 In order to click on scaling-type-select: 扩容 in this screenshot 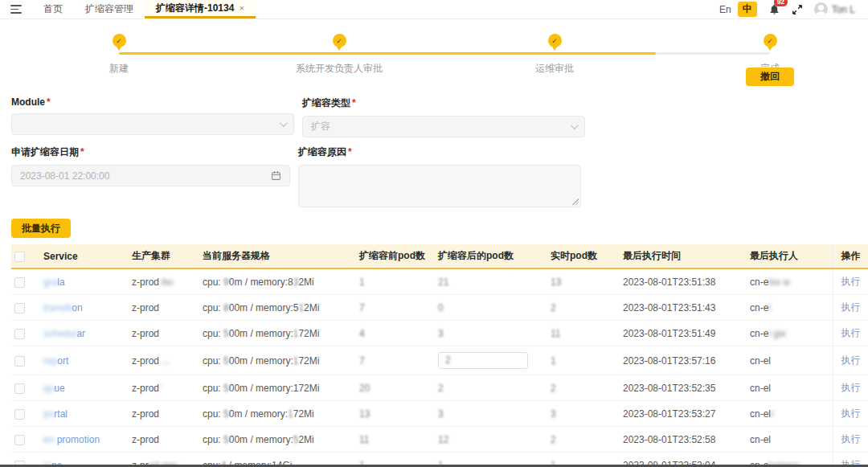, I will do `click(444, 127)`.